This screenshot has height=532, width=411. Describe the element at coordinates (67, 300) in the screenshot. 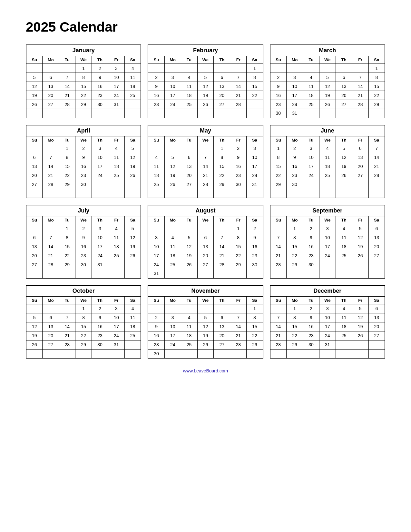

I see `day-header-tu: Tu` at that location.